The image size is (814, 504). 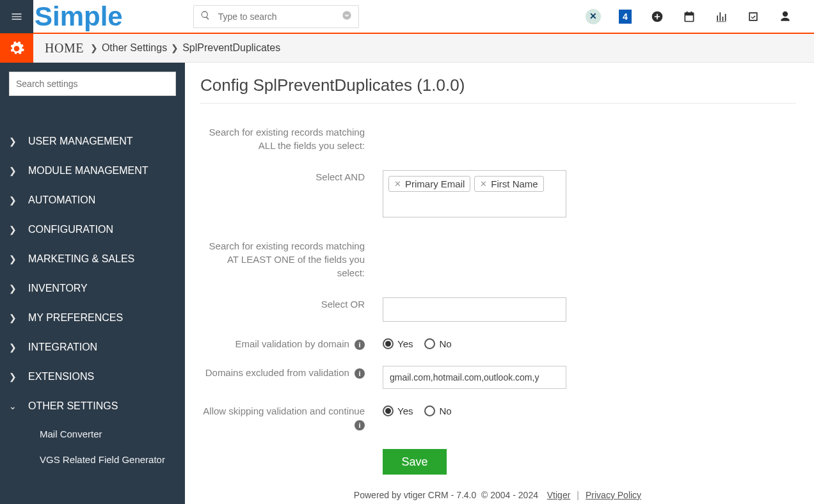 I want to click on sidebar-item-label: MARKETING & SALES, so click(x=81, y=259).